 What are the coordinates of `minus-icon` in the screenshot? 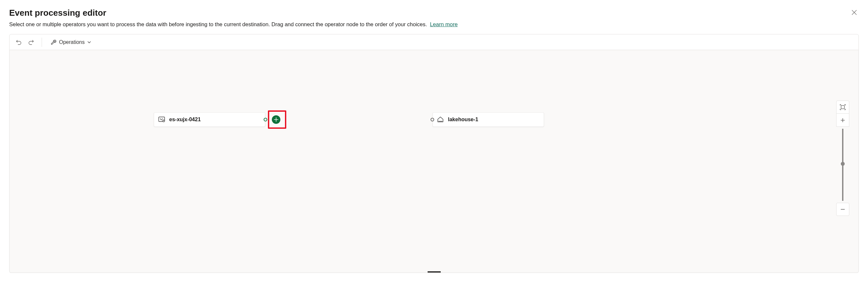 It's located at (843, 209).